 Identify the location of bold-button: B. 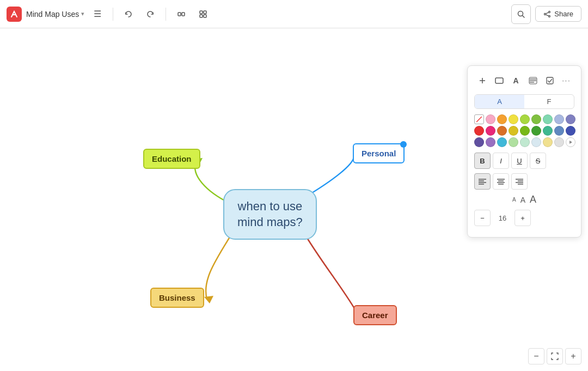
(482, 161).